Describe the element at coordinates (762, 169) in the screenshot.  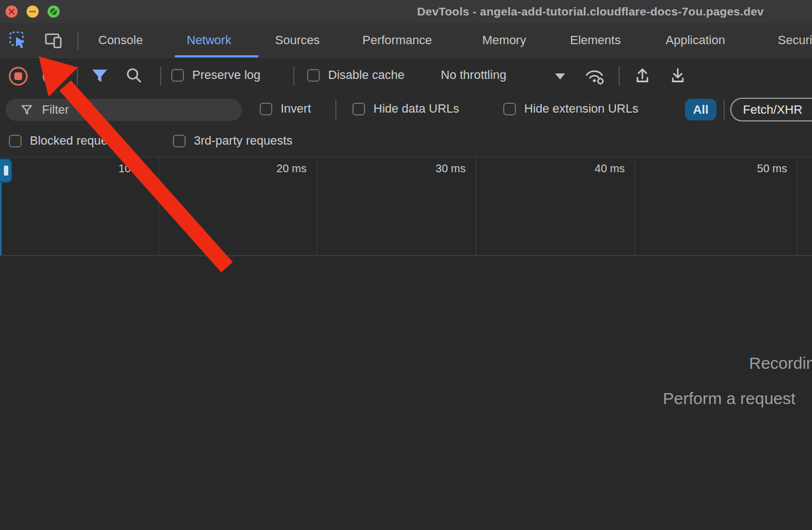
I see `timeline-tick-label: 50 ms` at that location.